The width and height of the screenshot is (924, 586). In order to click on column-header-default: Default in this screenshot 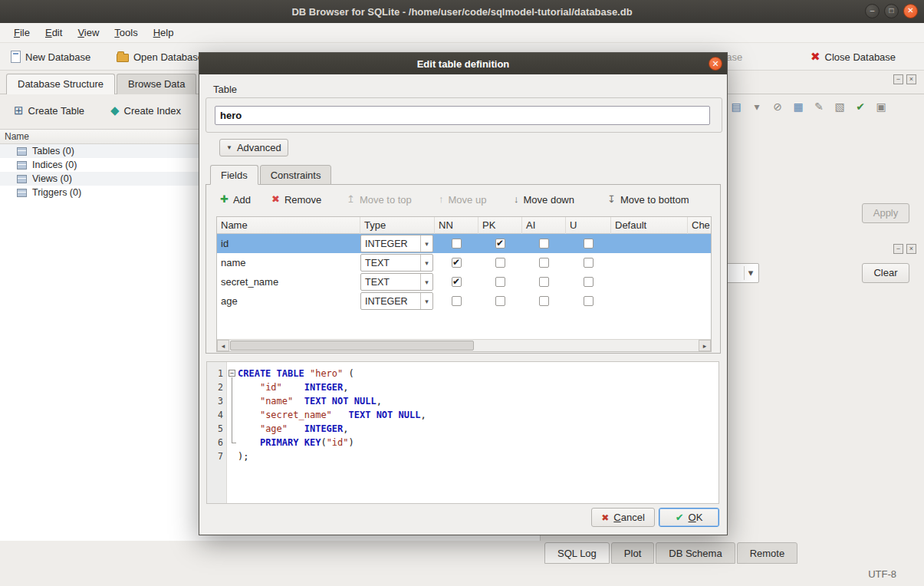, I will do `click(649, 226)`.